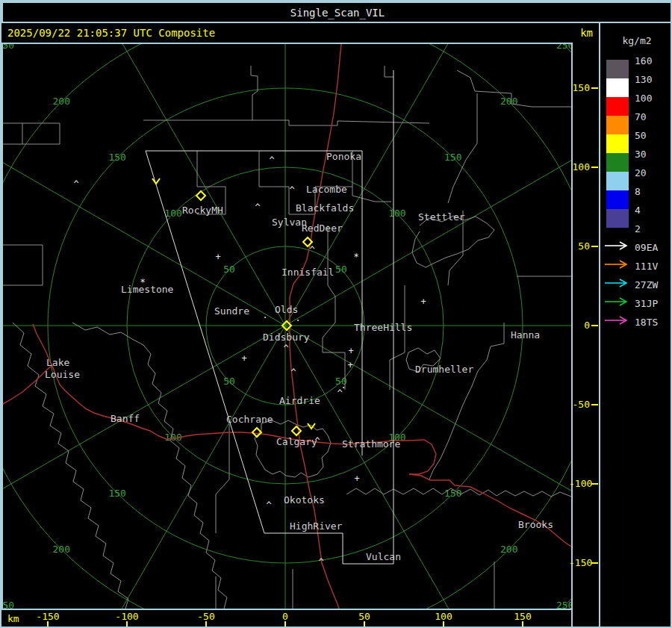 The width and height of the screenshot is (672, 628). Describe the element at coordinates (579, 563) in the screenshot. I see `right-axis-label--150: -150` at that location.